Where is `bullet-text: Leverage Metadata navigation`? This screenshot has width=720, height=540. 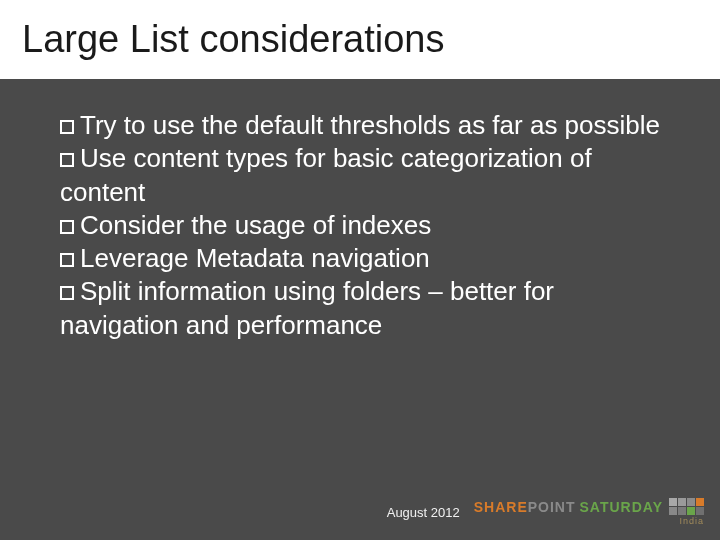
bullet-text: Leverage Metadata navigation is located at coordinates (255, 258).